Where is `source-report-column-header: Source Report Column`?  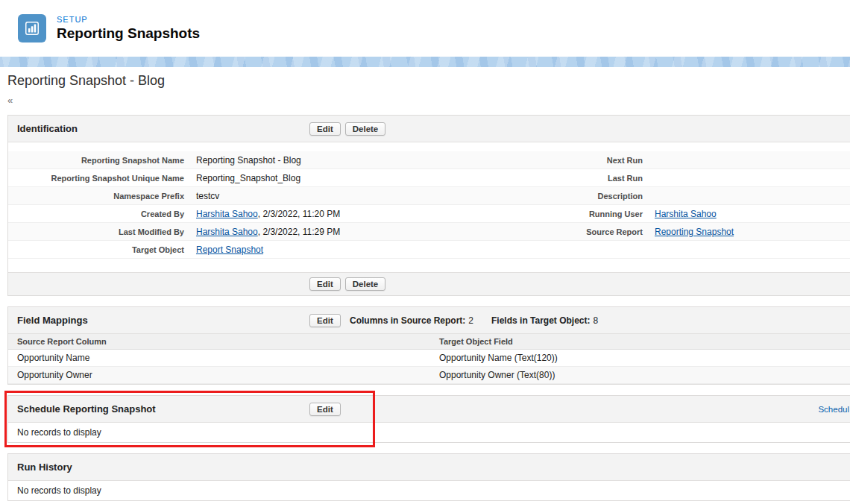
source-report-column-header: Source Report Column is located at coordinates (219, 341).